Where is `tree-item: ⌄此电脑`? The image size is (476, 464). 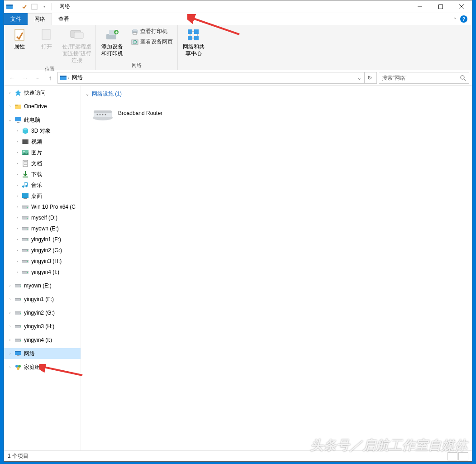
tree-item: ⌄此电脑 is located at coordinates (43, 120).